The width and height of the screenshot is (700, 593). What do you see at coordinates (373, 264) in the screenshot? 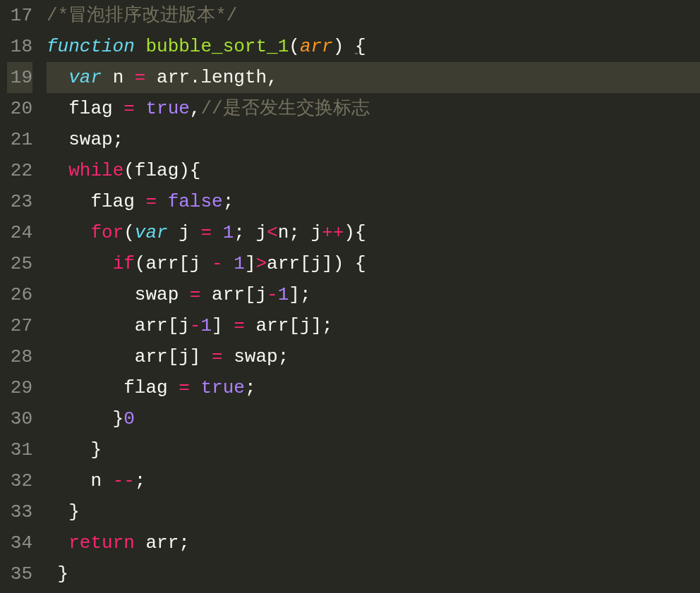
I see `code-line: if(arr[j - 1]>arr[j]) {` at bounding box center [373, 264].